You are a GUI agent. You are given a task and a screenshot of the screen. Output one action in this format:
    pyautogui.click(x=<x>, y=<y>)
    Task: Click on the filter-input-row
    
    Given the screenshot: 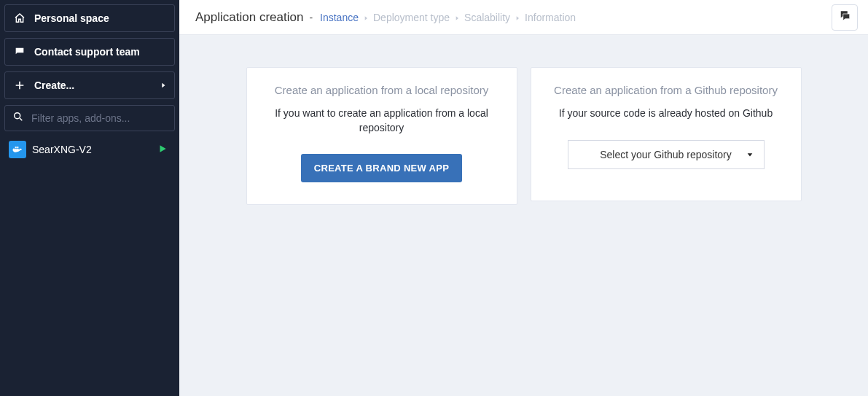 What is the action you would take?
    pyautogui.click(x=90, y=118)
    